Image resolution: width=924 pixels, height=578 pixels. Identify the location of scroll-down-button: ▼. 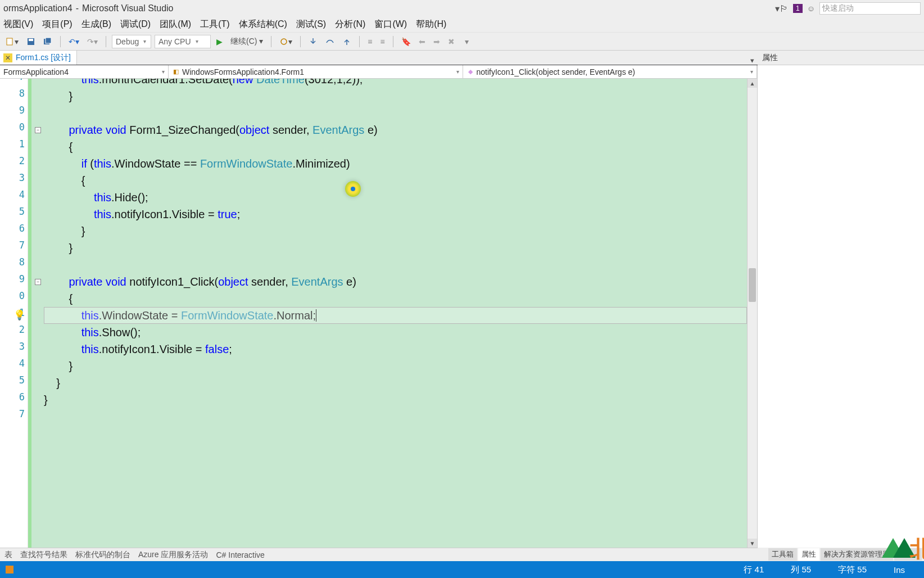
(752, 543).